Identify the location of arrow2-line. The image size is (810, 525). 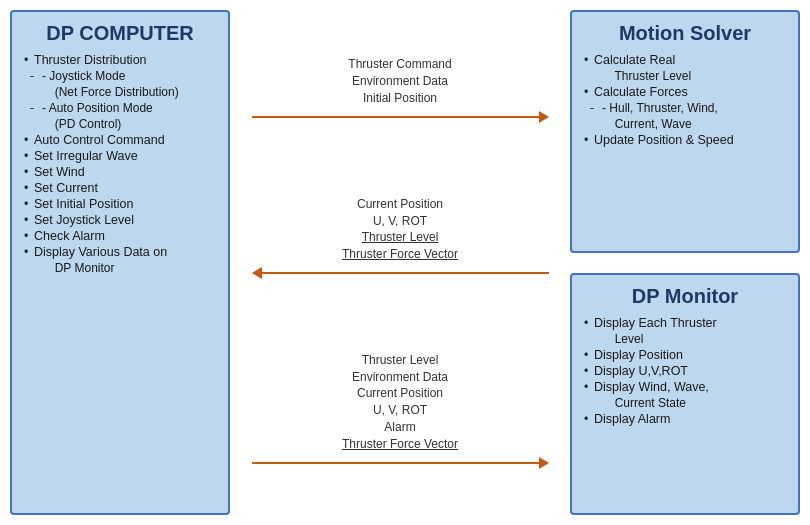
(400, 273).